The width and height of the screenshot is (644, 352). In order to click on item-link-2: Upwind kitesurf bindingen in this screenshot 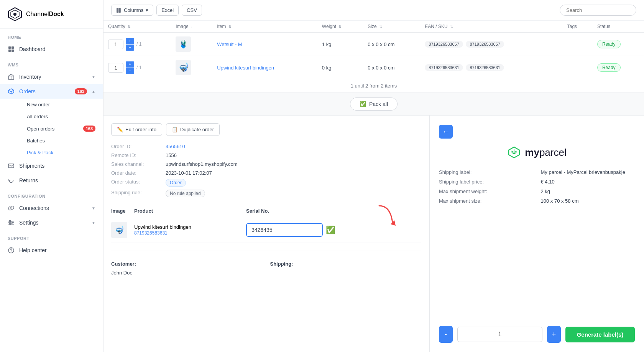, I will do `click(245, 68)`.